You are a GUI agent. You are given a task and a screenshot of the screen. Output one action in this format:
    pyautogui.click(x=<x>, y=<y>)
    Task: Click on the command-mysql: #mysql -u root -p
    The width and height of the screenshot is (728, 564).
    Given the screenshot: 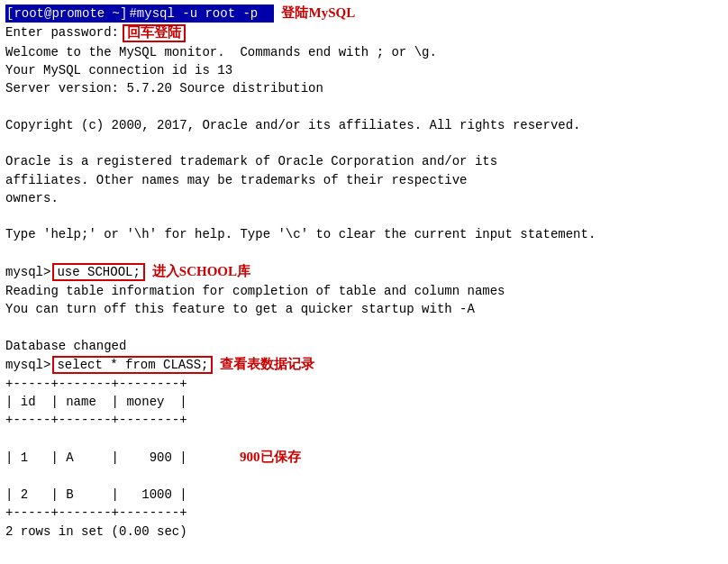 What is the action you would take?
    pyautogui.click(x=193, y=14)
    